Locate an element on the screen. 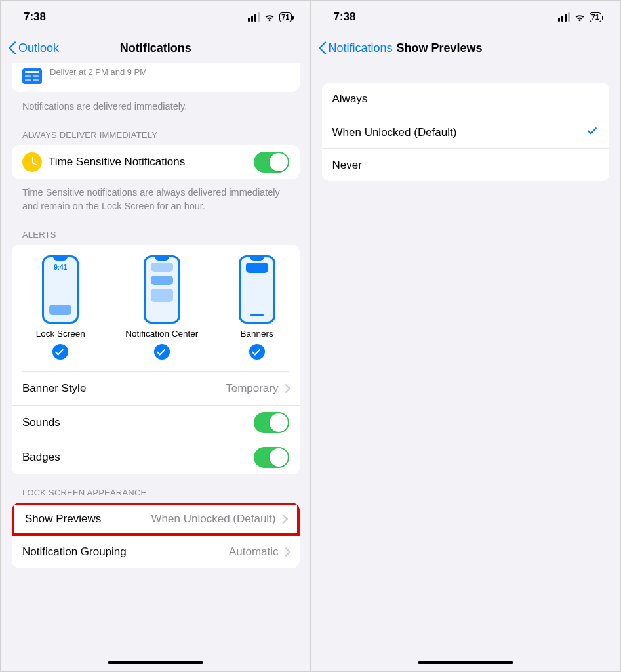 The width and height of the screenshot is (621, 672). back-label: Notifications is located at coordinates (361, 49).